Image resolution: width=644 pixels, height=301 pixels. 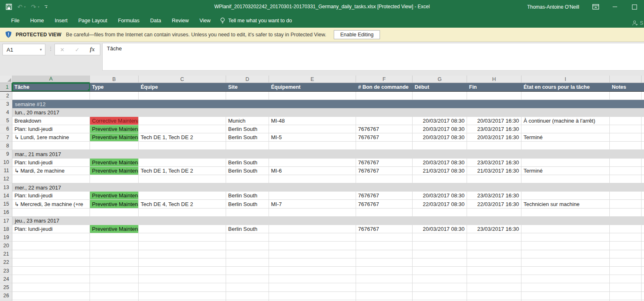 What do you see at coordinates (494, 237) in the screenshot?
I see `cell-H19` at bounding box center [494, 237].